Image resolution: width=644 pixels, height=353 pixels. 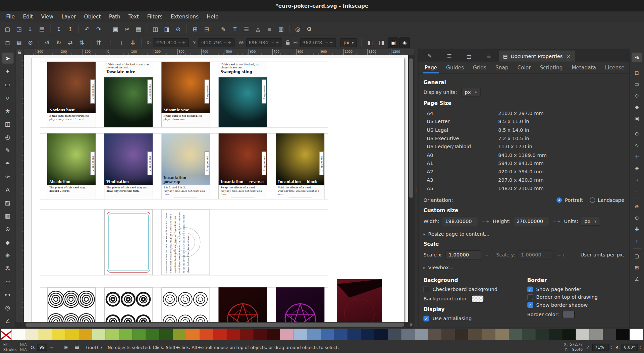 What do you see at coordinates (77, 347) in the screenshot?
I see `layer-lock-icon` at bounding box center [77, 347].